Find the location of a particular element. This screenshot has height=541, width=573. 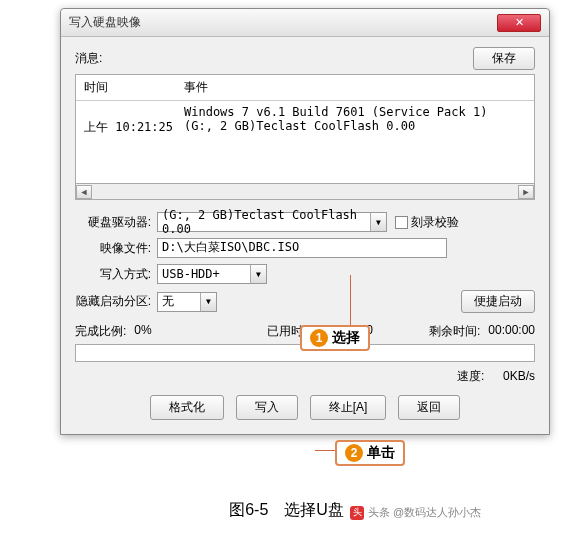

image-label: 映像文件: is located at coordinates (116, 248).